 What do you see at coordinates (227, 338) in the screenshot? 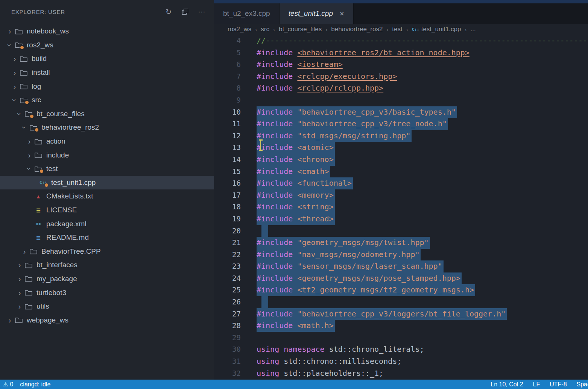
I see `line-number: 29` at bounding box center [227, 338].